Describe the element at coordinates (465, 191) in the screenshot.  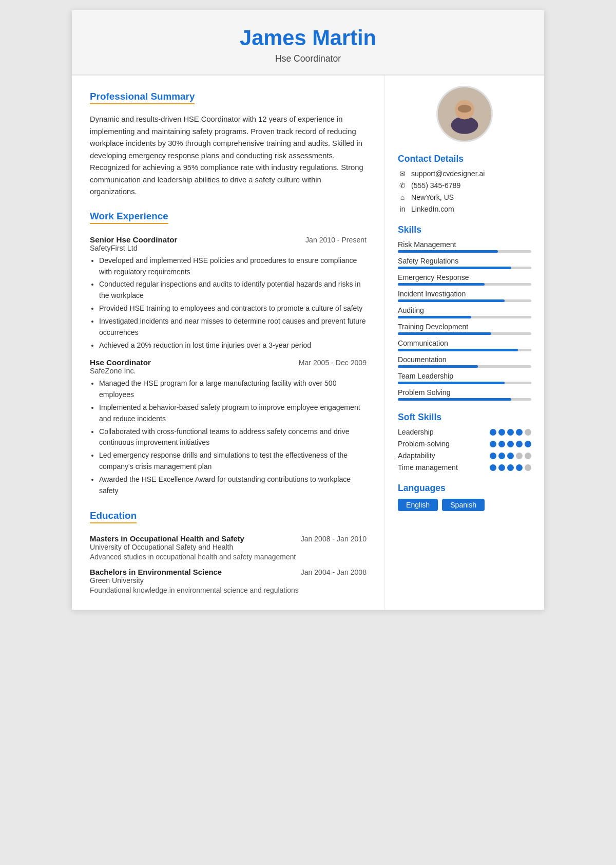
I see `contact-container: ✉ support@cvdesigner.ai ✆ (555) 345-6789…` at that location.